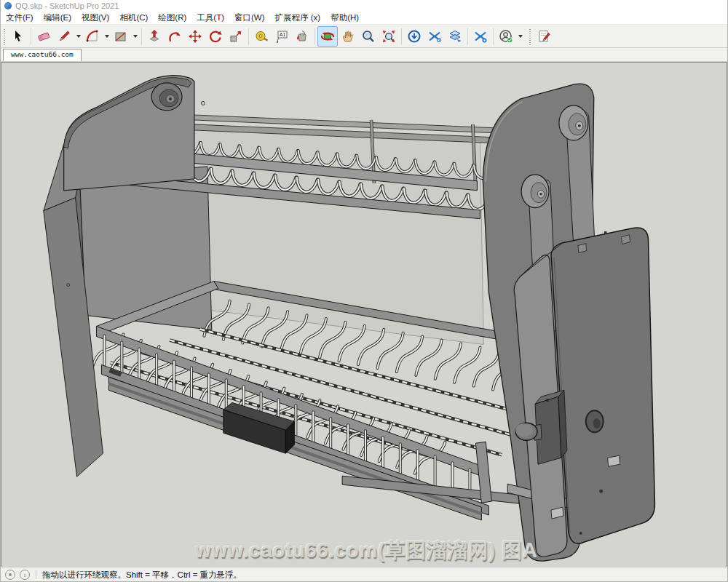 This screenshot has height=582, width=728. I want to click on status-message: 拖动以进行环绕观察。Shift = 平移，Ctrl = 重力悬浮。, so click(142, 575).